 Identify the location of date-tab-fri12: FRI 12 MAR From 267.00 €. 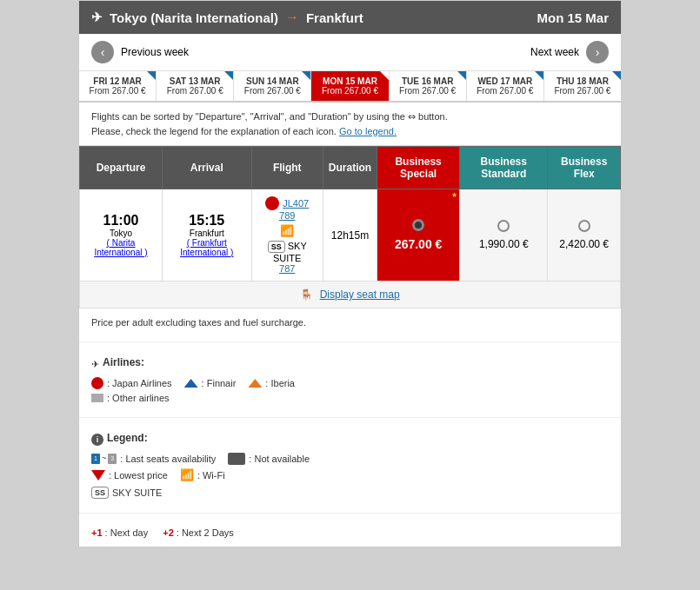
(118, 86).